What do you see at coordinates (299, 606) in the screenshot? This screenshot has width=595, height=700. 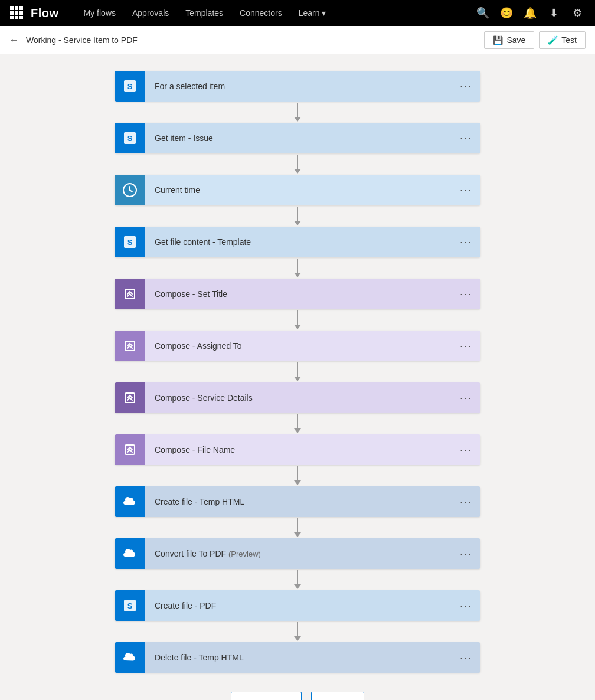 I see `step-label-11: Create file - PDF` at bounding box center [299, 606].